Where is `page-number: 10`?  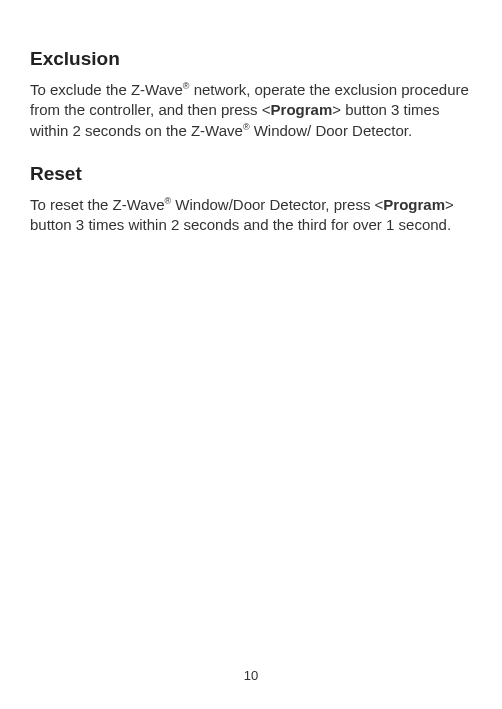 page-number: 10 is located at coordinates (251, 676).